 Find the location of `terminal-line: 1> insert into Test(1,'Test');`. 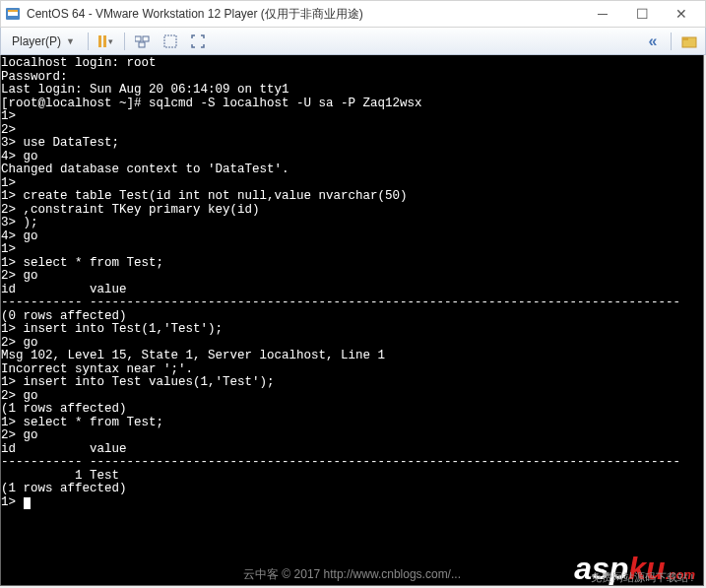

terminal-line: 1> insert into Test(1,'Test'); is located at coordinates (353, 330).